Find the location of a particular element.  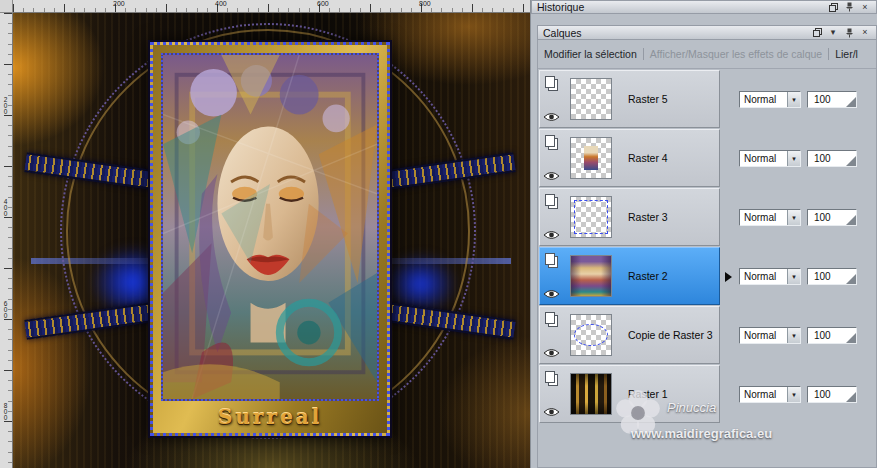

layer-row-main: Raster 3 is located at coordinates (630, 217).